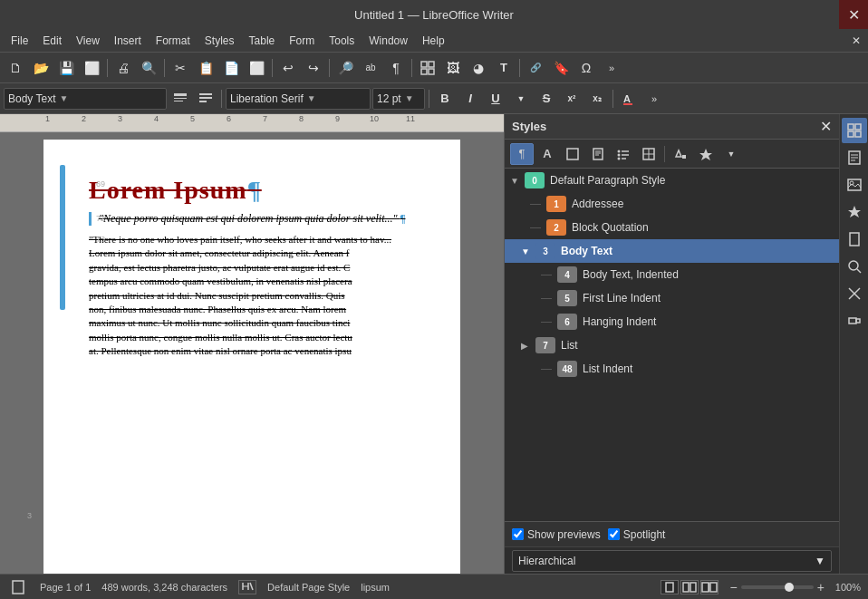  Describe the element at coordinates (428, 68) in the screenshot. I see `insert-table-button` at that location.